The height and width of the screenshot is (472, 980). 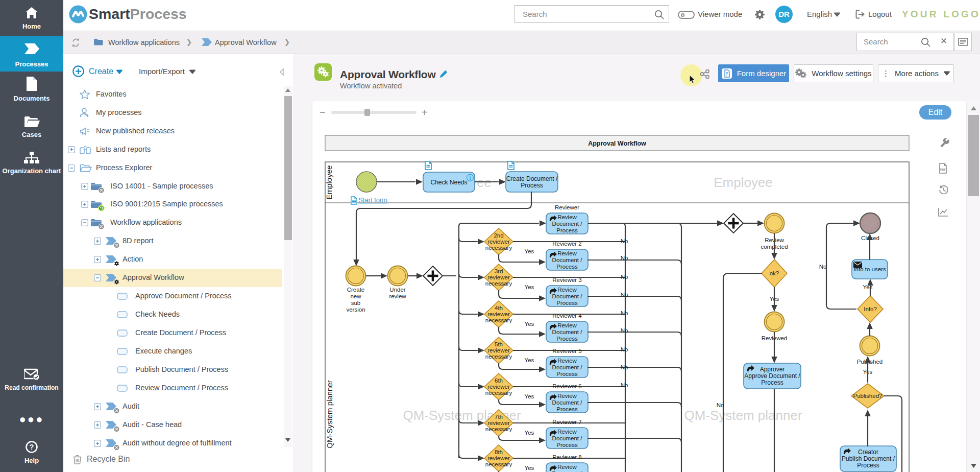 What do you see at coordinates (870, 309) in the screenshot?
I see `svg-text: Info?` at bounding box center [870, 309].